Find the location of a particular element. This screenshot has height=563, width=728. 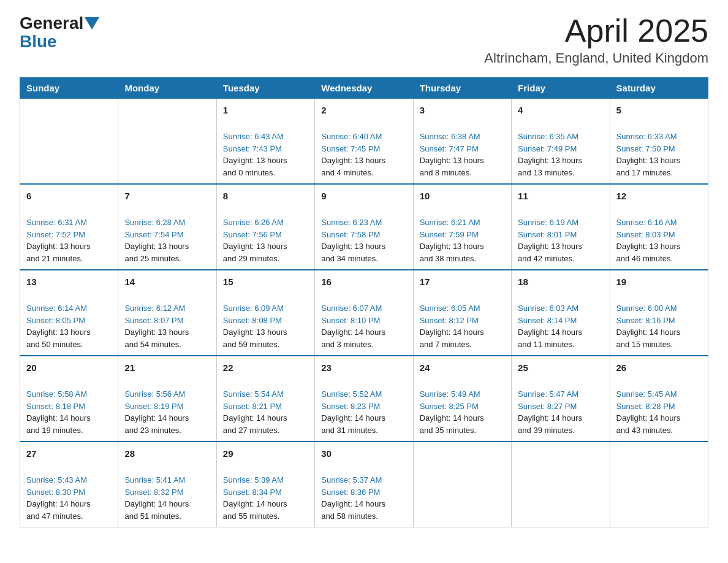

daylight-line2: and 19 minutes. is located at coordinates (55, 431).